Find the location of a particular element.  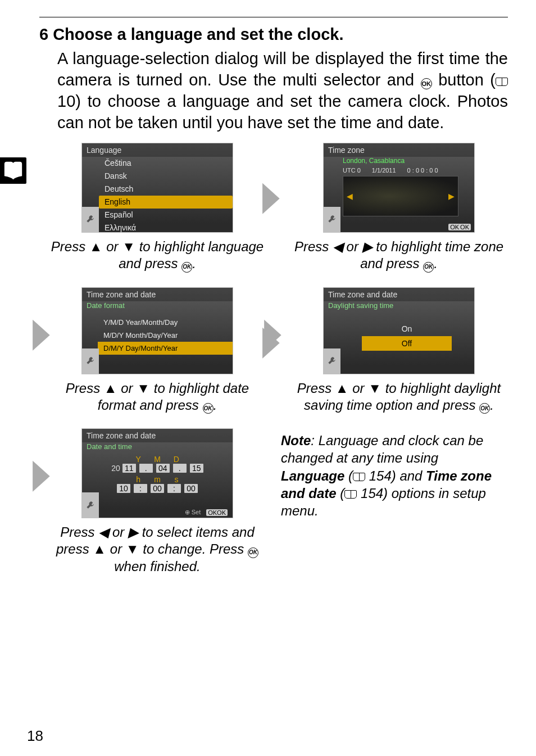

datetime-screen: Time zone and date Date and time Y M D 2… is located at coordinates (157, 473).